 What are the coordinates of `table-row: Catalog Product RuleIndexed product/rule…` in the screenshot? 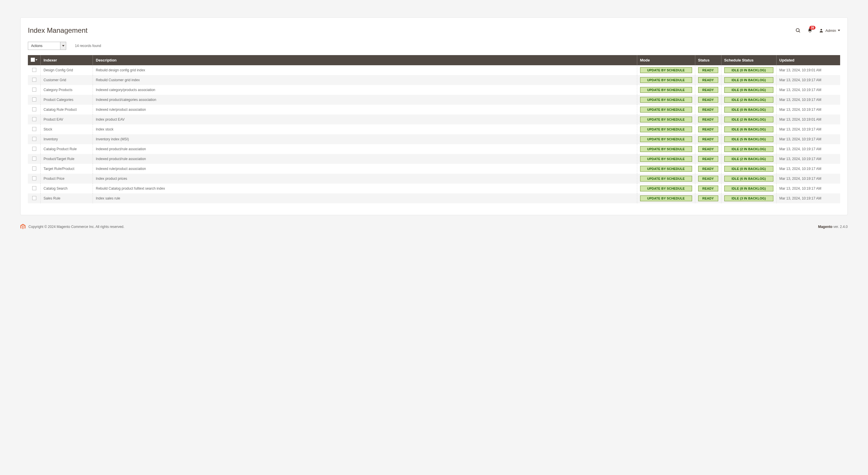 It's located at (434, 149).